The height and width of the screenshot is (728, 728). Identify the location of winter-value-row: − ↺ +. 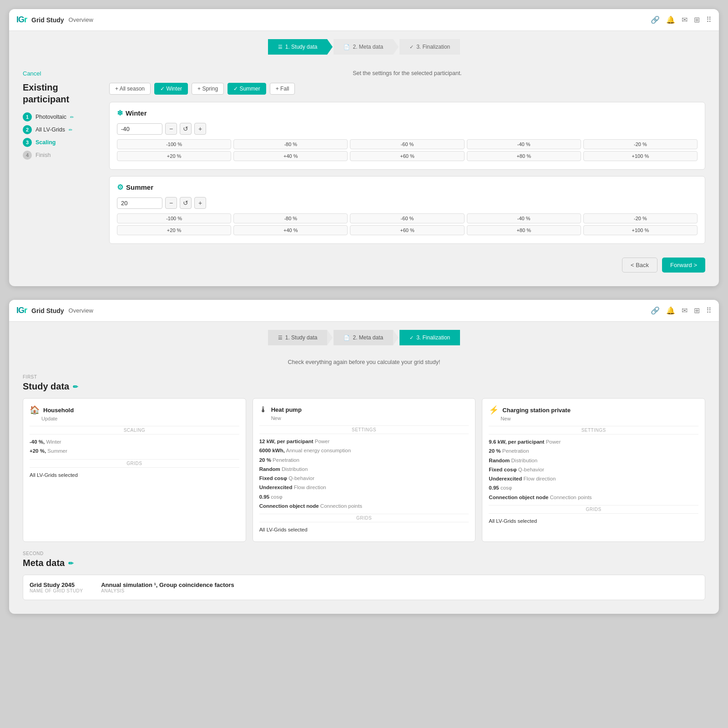
(407, 129).